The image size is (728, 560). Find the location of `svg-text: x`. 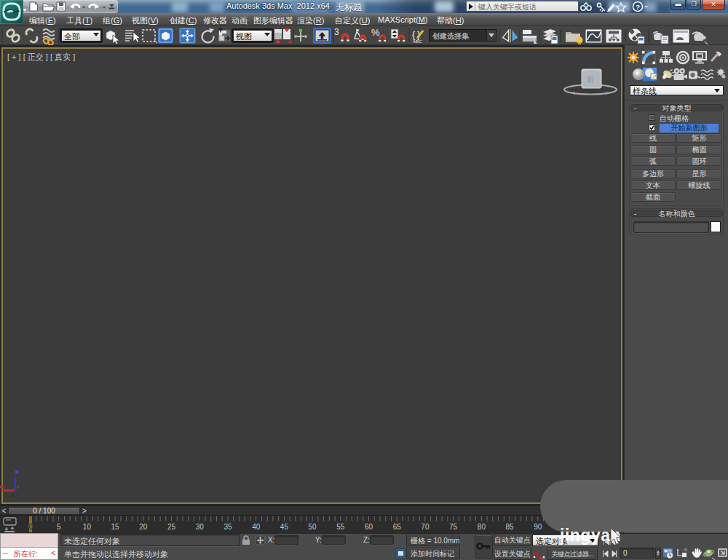

svg-text: x is located at coordinates (12, 495).